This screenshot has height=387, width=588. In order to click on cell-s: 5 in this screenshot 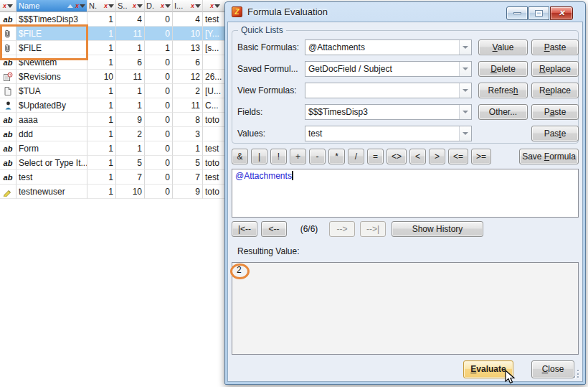, I will do `click(131, 163)`.